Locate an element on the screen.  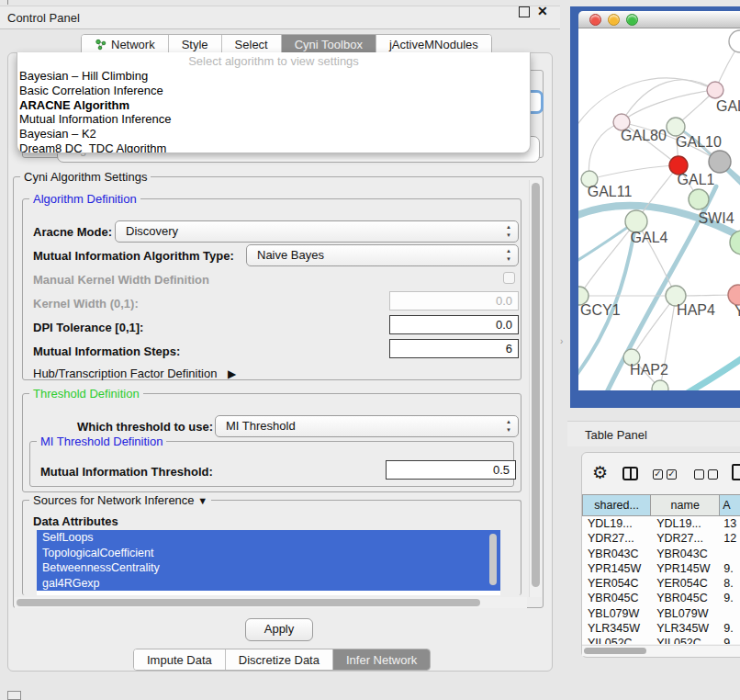
table-horizontal-scrollbar is located at coordinates (661, 650).